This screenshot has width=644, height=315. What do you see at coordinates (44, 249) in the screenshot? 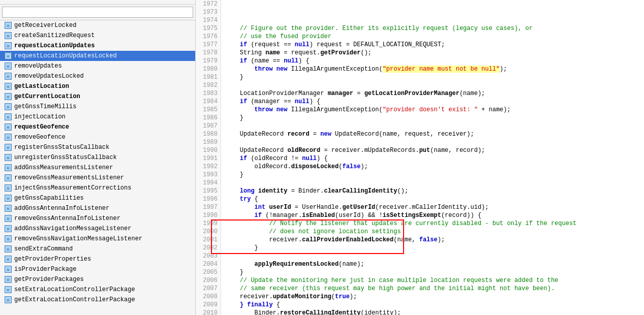
I see `symbol-label: sendExtraCommand` at bounding box center [44, 249].